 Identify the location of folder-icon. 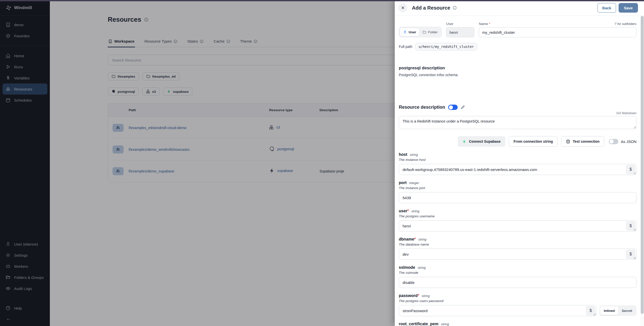
(424, 32).